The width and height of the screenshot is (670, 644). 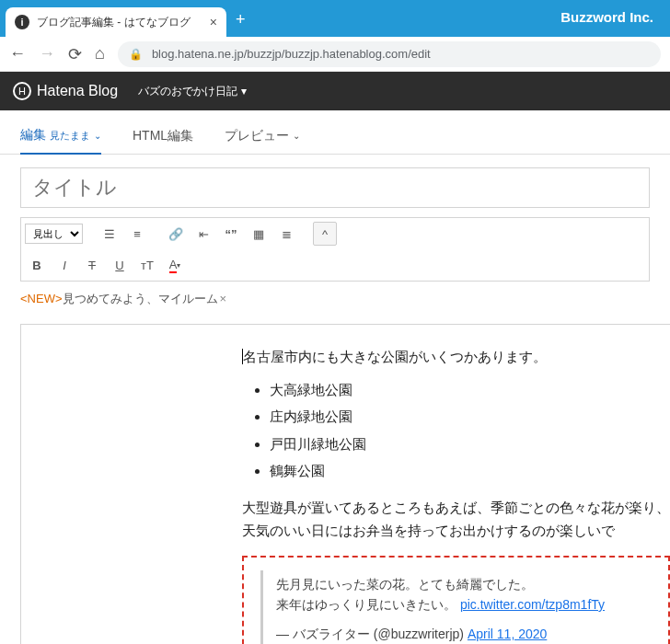 What do you see at coordinates (286, 234) in the screenshot?
I see `hr-icon: ≣` at bounding box center [286, 234].